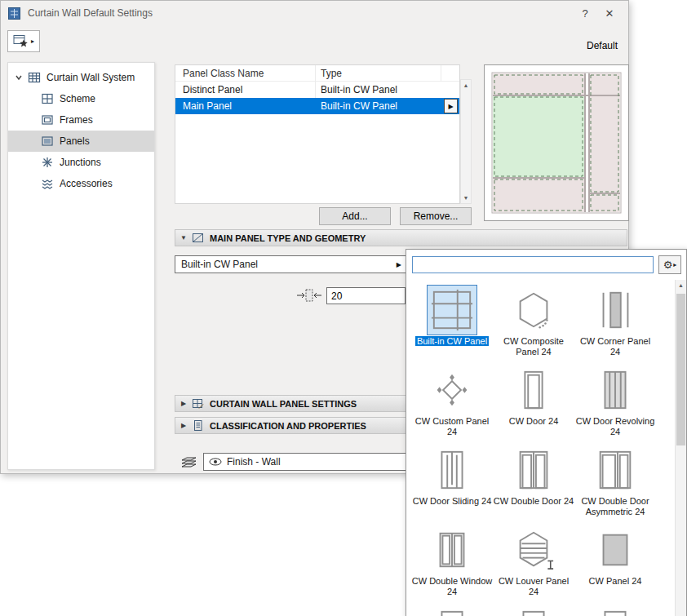 The image size is (687, 616). I want to click on panel-type-item-label: CW Double Window 24, so click(452, 587).